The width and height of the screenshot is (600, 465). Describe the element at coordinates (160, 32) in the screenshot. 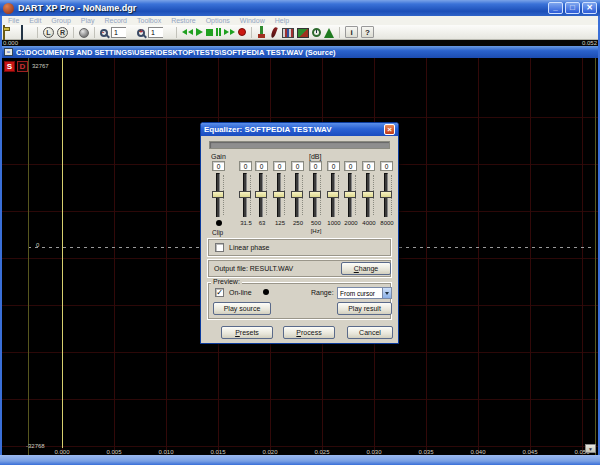

I see `zoom-in-spinner: 1` at that location.